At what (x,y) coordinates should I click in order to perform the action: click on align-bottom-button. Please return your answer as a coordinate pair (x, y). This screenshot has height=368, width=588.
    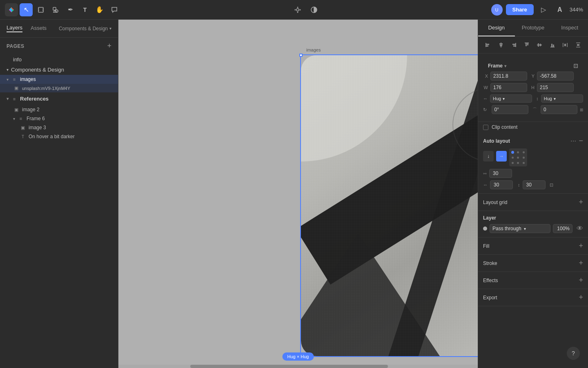
    Looking at the image, I should click on (552, 45).